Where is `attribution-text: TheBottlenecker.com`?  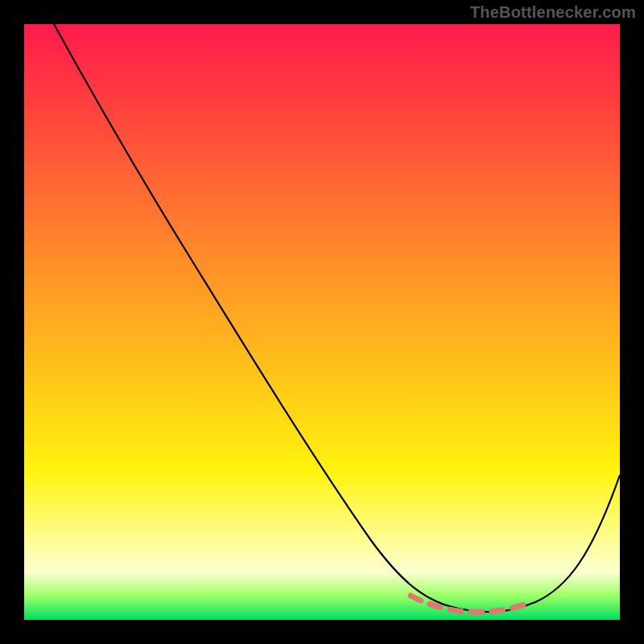
attribution-text: TheBottlenecker.com is located at coordinates (553, 13).